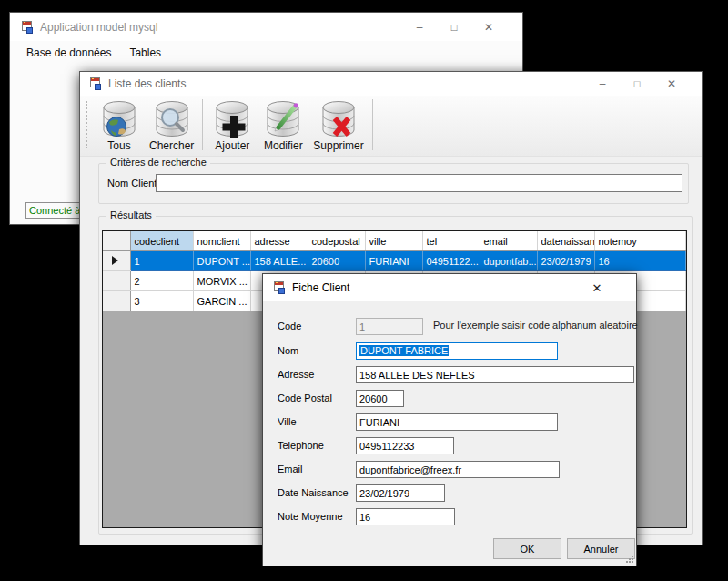 This screenshot has width=728, height=581. What do you see at coordinates (451, 241) in the screenshot?
I see `column-header-tel: tel` at bounding box center [451, 241].